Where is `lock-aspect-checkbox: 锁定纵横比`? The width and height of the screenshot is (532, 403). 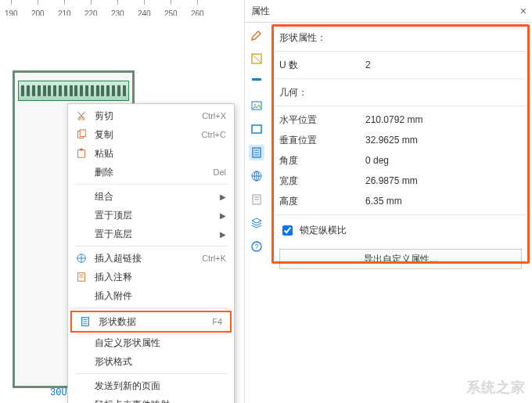 lock-aspect-checkbox: 锁定纵横比 is located at coordinates (401, 230).